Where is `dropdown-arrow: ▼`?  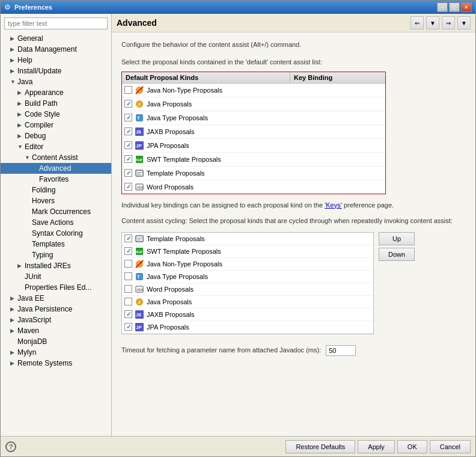 dropdown-arrow: ▼ is located at coordinates (433, 23).